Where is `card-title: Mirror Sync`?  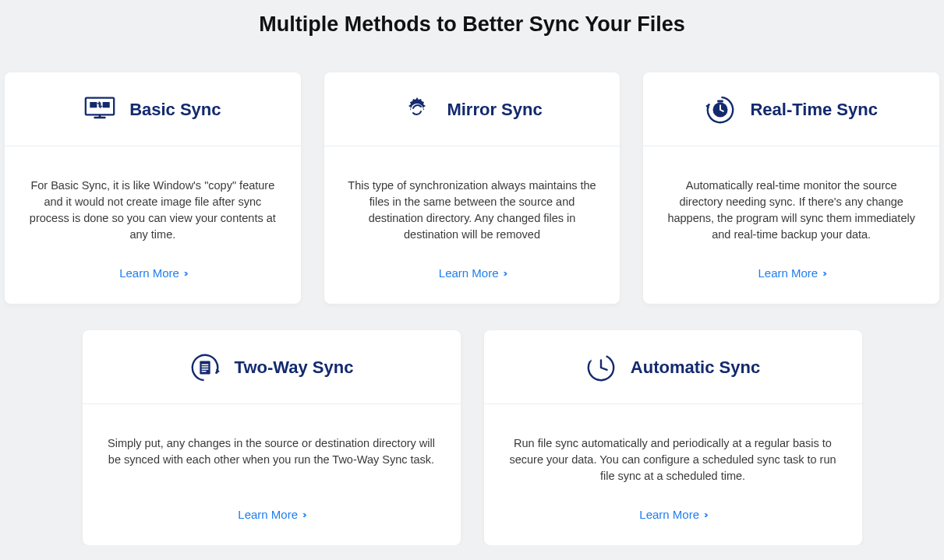
card-title: Mirror Sync is located at coordinates (494, 110).